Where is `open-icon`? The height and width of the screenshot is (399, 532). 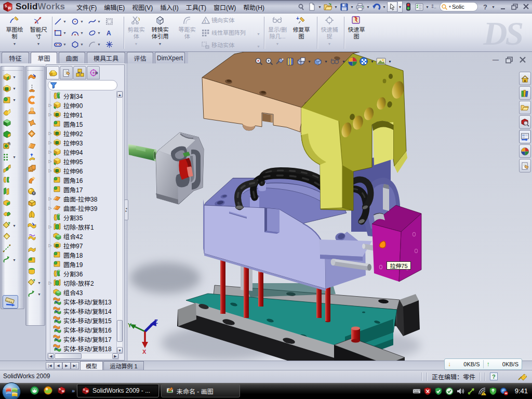 open-icon is located at coordinates (328, 7).